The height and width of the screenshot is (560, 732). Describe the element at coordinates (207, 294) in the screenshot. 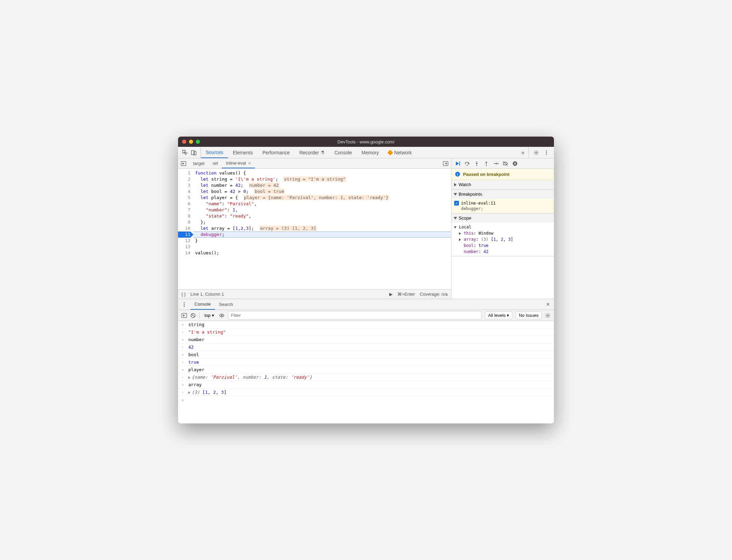

I see `cursor-position: Line 1, Column 1` at that location.